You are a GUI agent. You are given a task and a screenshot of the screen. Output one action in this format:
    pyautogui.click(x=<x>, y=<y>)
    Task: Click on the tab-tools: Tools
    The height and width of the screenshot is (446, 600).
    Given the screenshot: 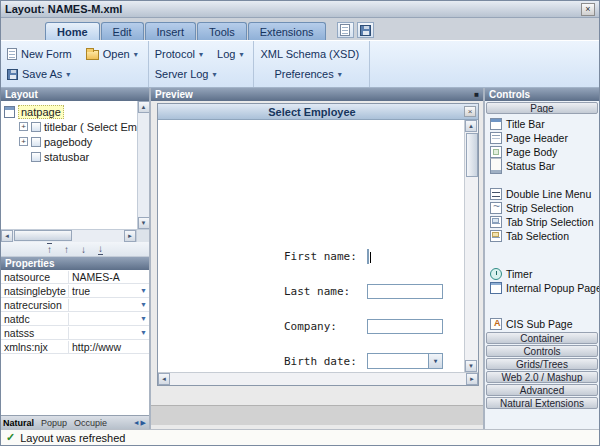 What is the action you would take?
    pyautogui.click(x=222, y=31)
    